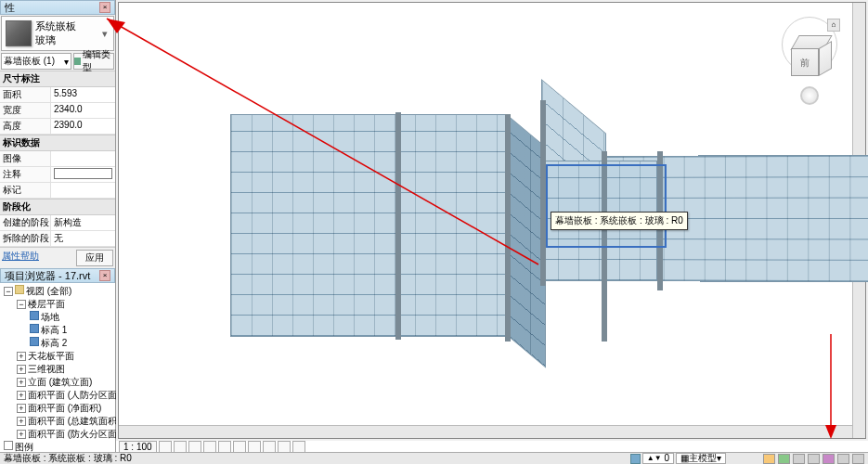  Describe the element at coordinates (58, 239) in the screenshot. I see `prop-row: 拆除的阶段无` at that location.